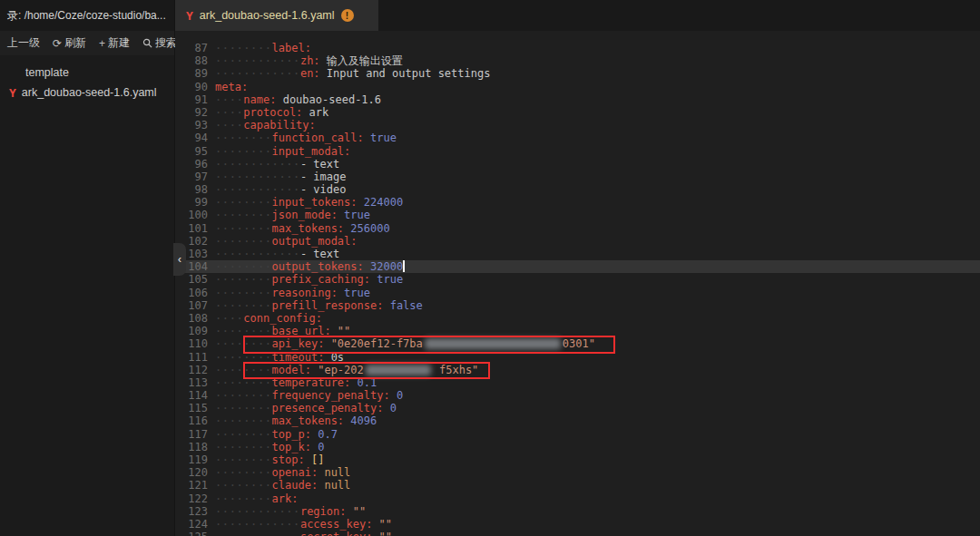  Describe the element at coordinates (191, 434) in the screenshot. I see `line-number: 117` at that location.